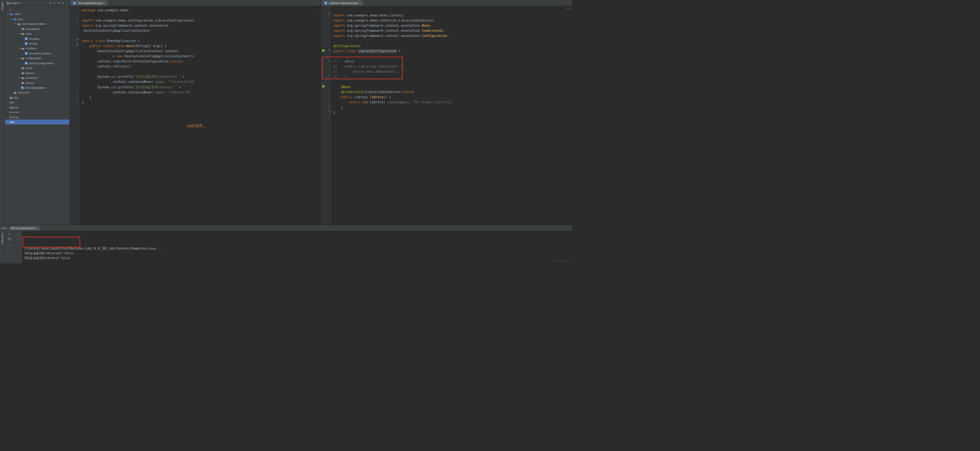  What do you see at coordinates (37, 38) in the screenshot?
I see `tree-item: CLibrarian` at bounding box center [37, 38].